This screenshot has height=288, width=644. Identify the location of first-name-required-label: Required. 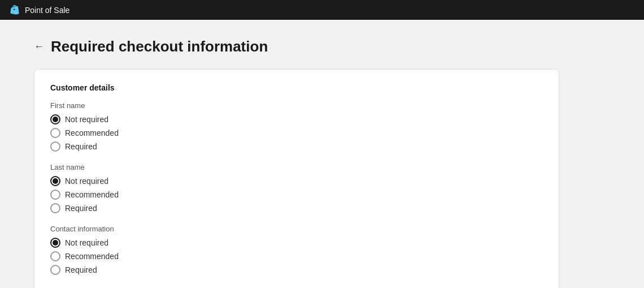
(81, 147).